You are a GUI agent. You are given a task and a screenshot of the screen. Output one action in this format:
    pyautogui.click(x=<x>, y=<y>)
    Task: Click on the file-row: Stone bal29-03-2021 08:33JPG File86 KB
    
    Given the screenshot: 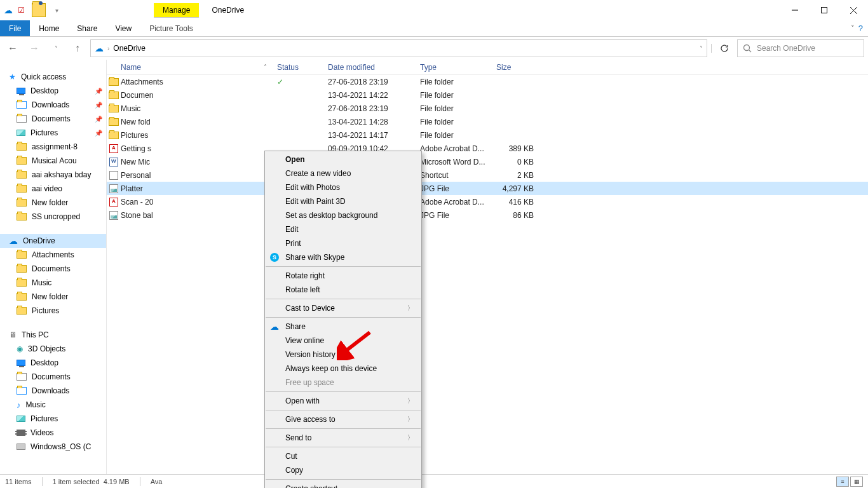 What is the action you would take?
    pyautogui.click(x=487, y=215)
    